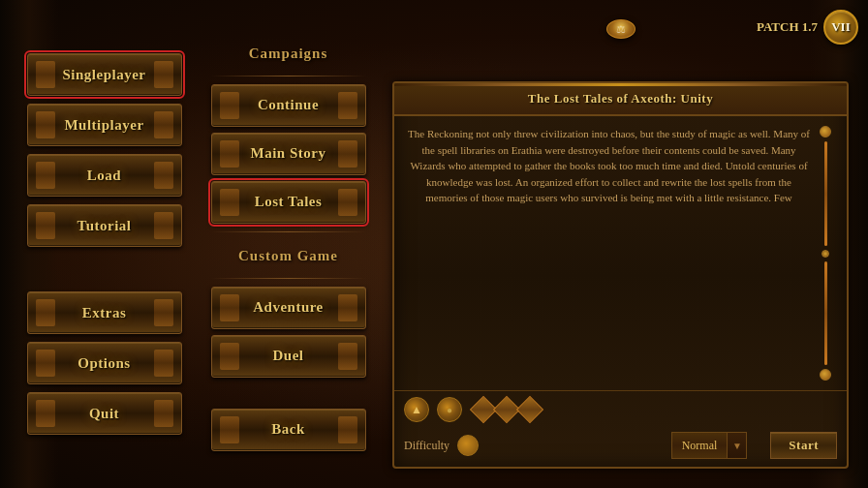 The width and height of the screenshot is (868, 488). Describe the element at coordinates (620, 100) in the screenshot. I see `info-panel-title: The Lost Tales of Axeoth: Unity` at that location.